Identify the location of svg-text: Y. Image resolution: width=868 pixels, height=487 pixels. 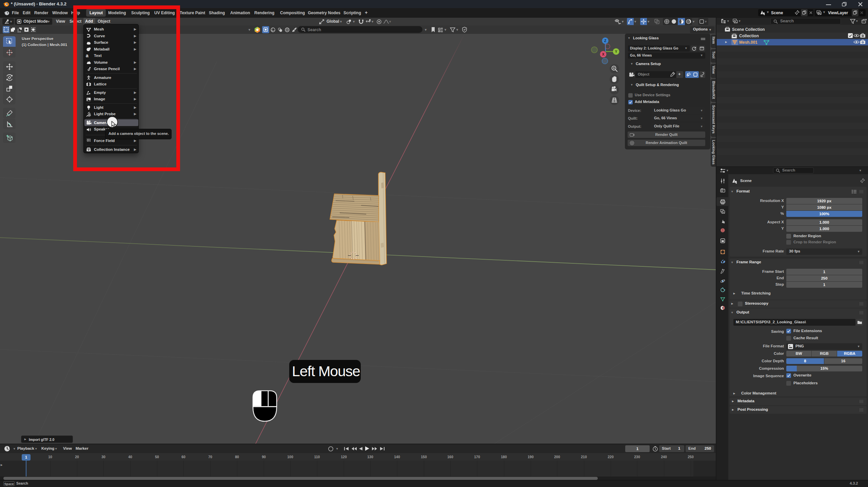
(616, 52).